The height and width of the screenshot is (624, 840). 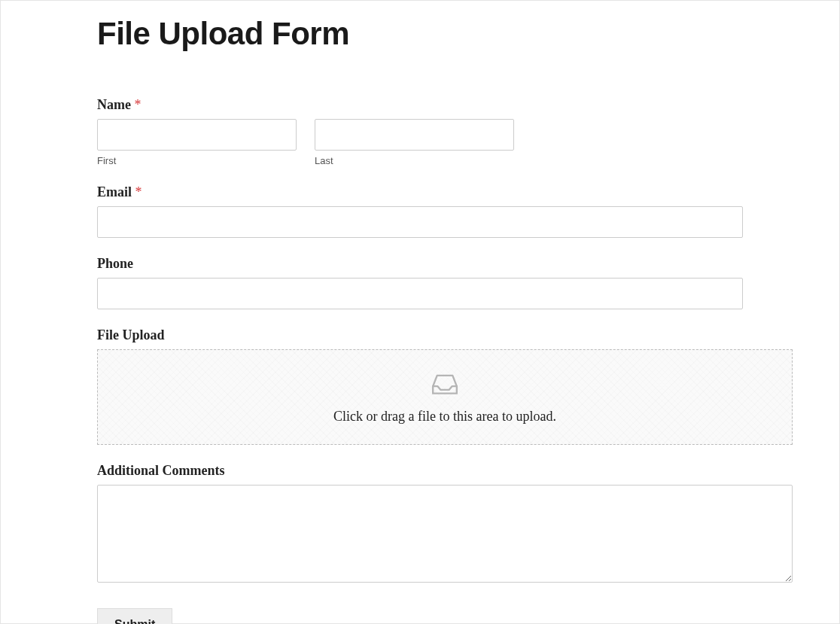 I want to click on first-name-sublabel: First, so click(x=197, y=161).